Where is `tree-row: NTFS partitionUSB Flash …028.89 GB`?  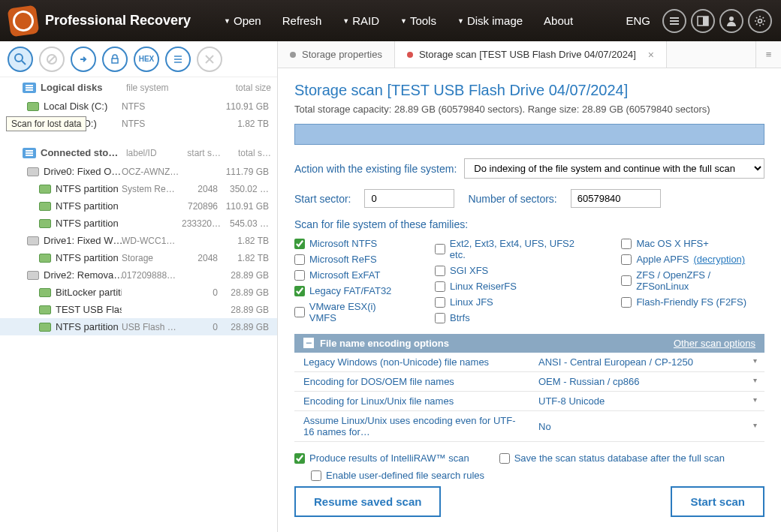 tree-row: NTFS partitionUSB Flash …028.89 GB is located at coordinates (138, 327).